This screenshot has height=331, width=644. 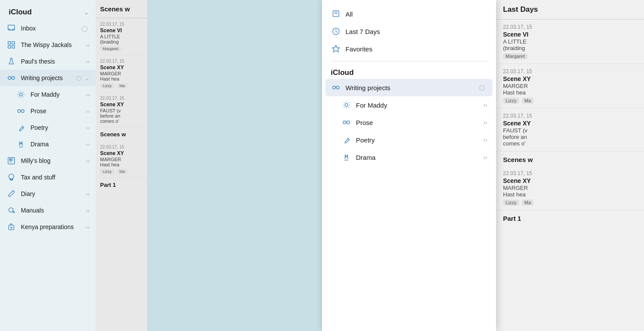 What do you see at coordinates (409, 88) in the screenshot?
I see `dropdown-item-writing-projects: Writing projects ◯` at bounding box center [409, 88].